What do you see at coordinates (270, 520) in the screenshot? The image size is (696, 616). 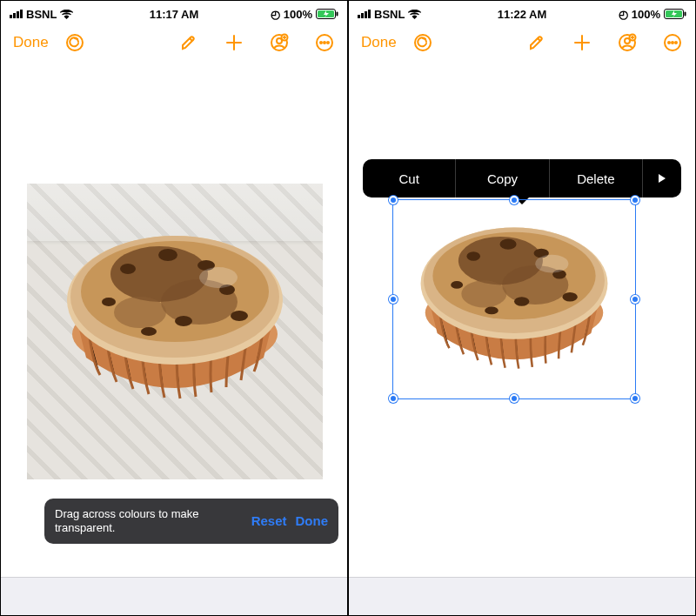 I see `reset-button: Reset` at bounding box center [270, 520].